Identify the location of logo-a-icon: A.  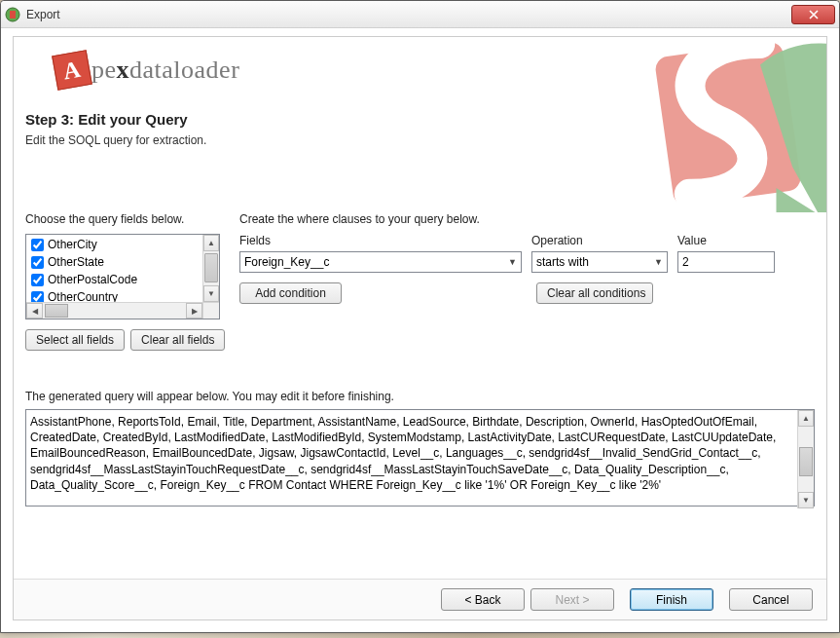
(72, 70).